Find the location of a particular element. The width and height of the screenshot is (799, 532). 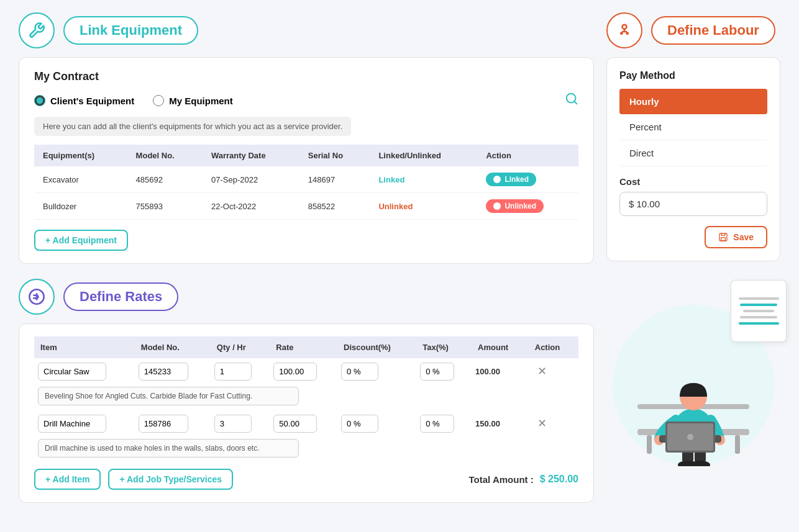

col-serial: Serial No is located at coordinates (335, 155).